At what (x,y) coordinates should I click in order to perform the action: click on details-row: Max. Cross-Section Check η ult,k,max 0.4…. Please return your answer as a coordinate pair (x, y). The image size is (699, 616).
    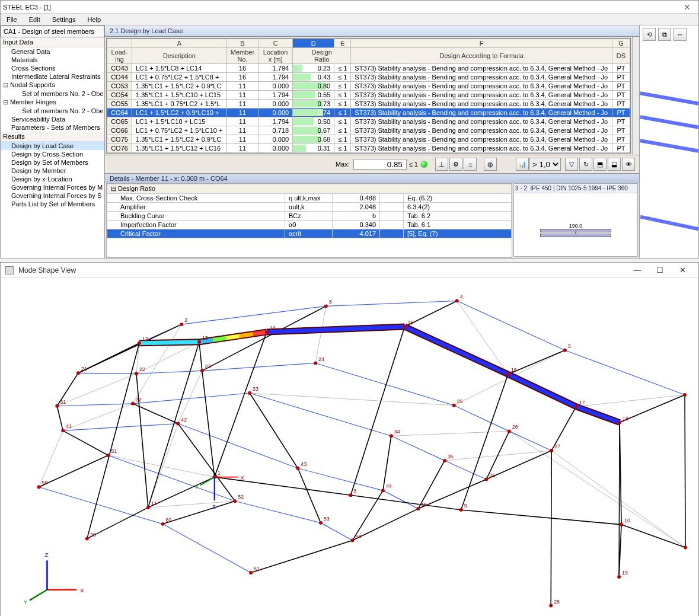
    Looking at the image, I should click on (309, 198).